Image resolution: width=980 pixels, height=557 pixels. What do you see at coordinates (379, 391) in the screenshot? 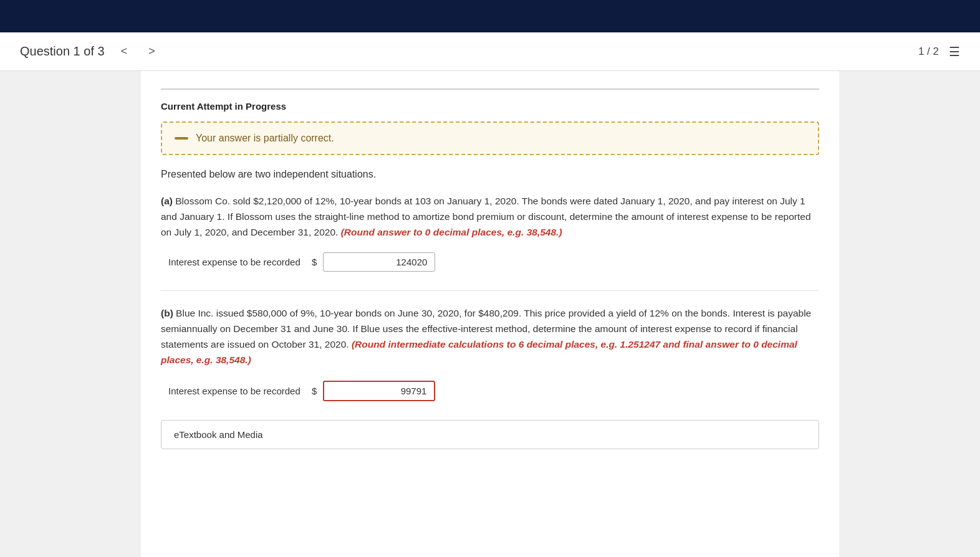
I see `question-b-input` at bounding box center [379, 391].